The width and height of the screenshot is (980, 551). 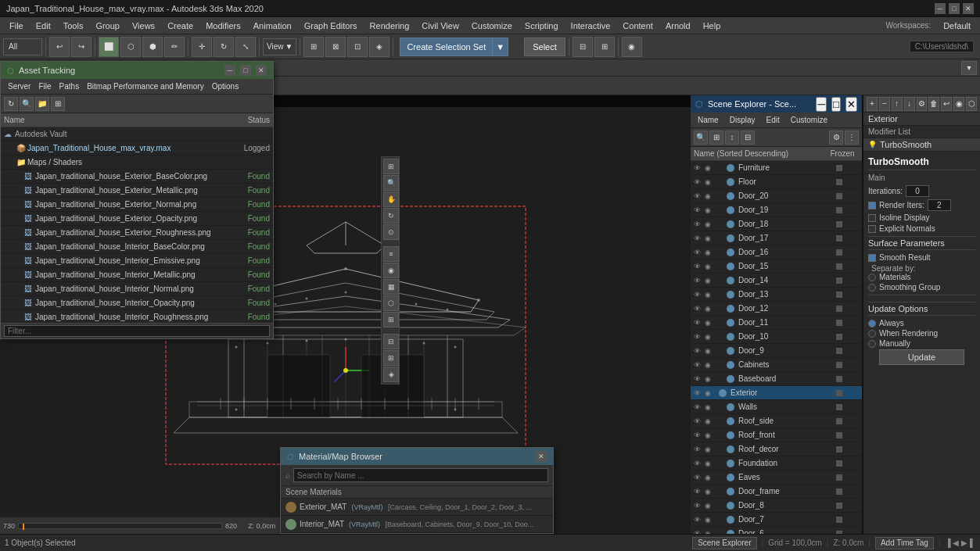 I want to click on modifier-turbosmooth: 💡 TurboSmooth, so click(x=921, y=145).